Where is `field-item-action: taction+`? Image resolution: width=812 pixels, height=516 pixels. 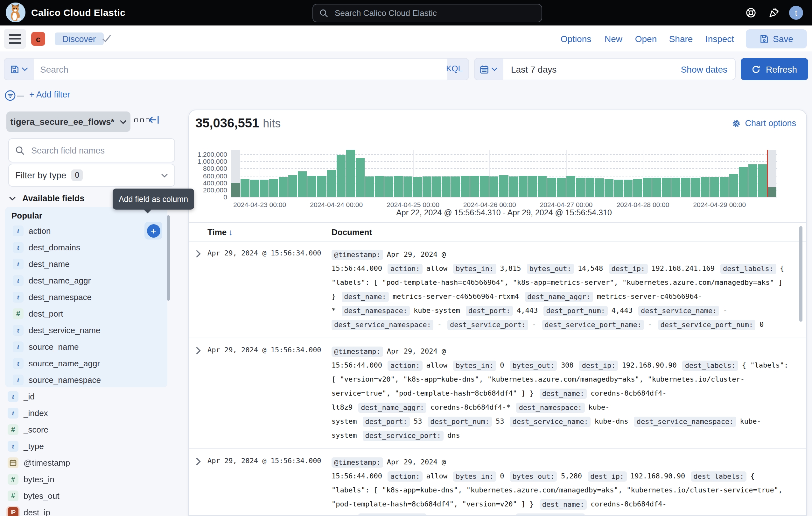 field-item-action: taction+ is located at coordinates (86, 231).